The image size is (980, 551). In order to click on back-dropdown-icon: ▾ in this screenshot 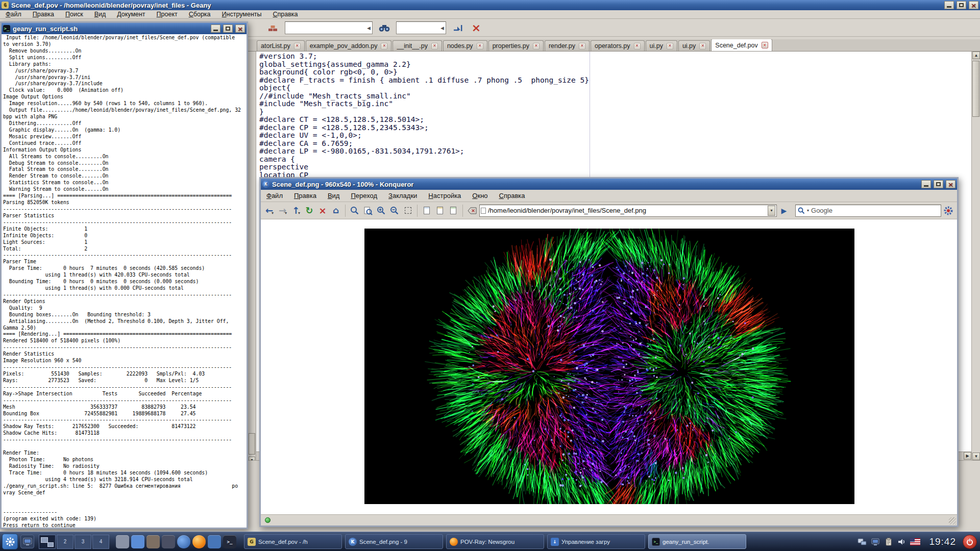, I will do `click(273, 214)`.